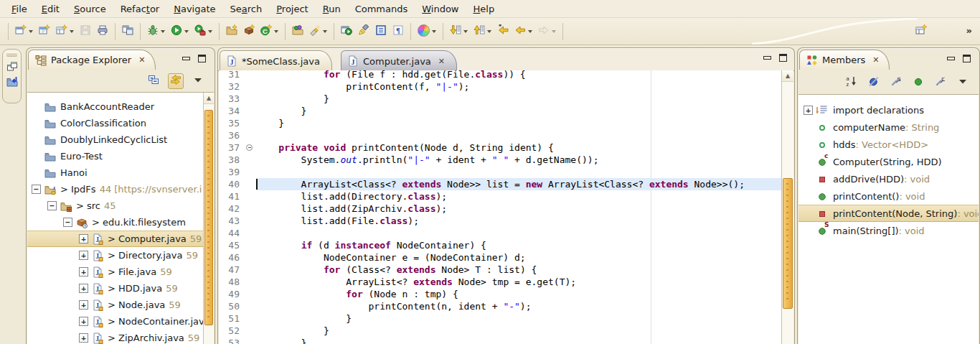  Describe the element at coordinates (103, 32) in the screenshot. I see `print-button` at that location.